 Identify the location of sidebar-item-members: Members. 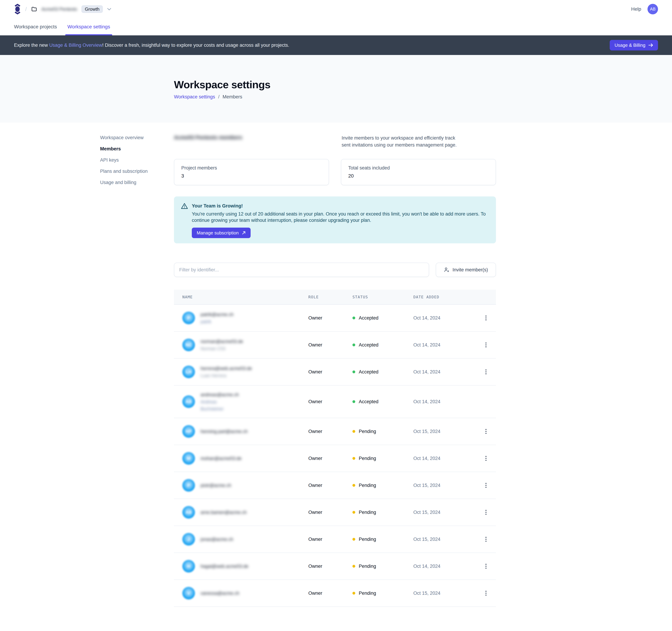
(133, 149).